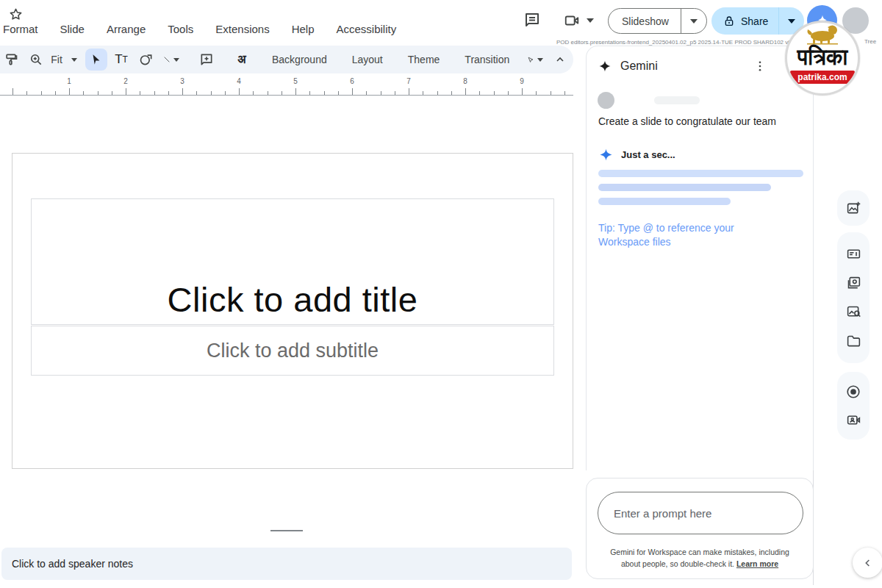 This screenshot has height=588, width=882. What do you see at coordinates (757, 564) in the screenshot?
I see `learn-more-link: Learn more` at bounding box center [757, 564].